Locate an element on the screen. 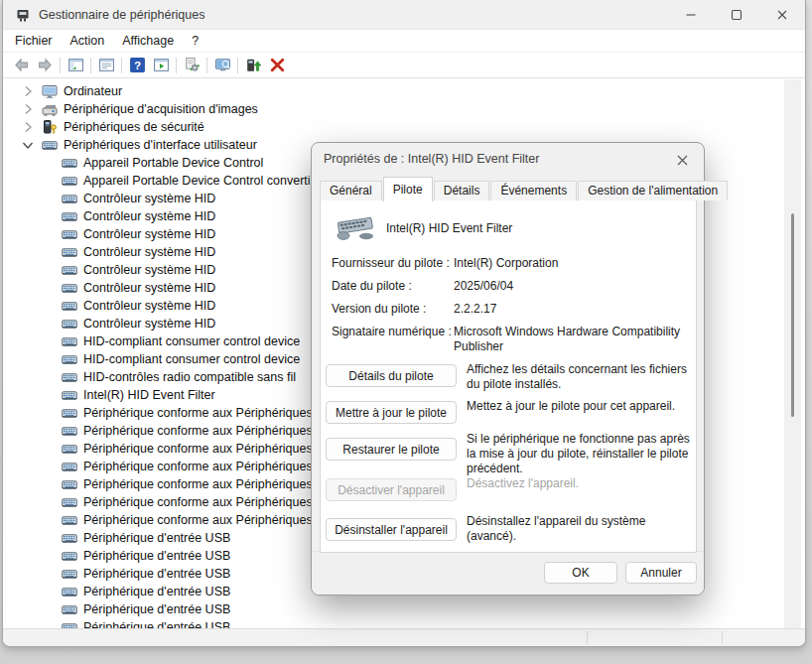 This screenshot has width=812, height=664. help-button: ? is located at coordinates (137, 66).